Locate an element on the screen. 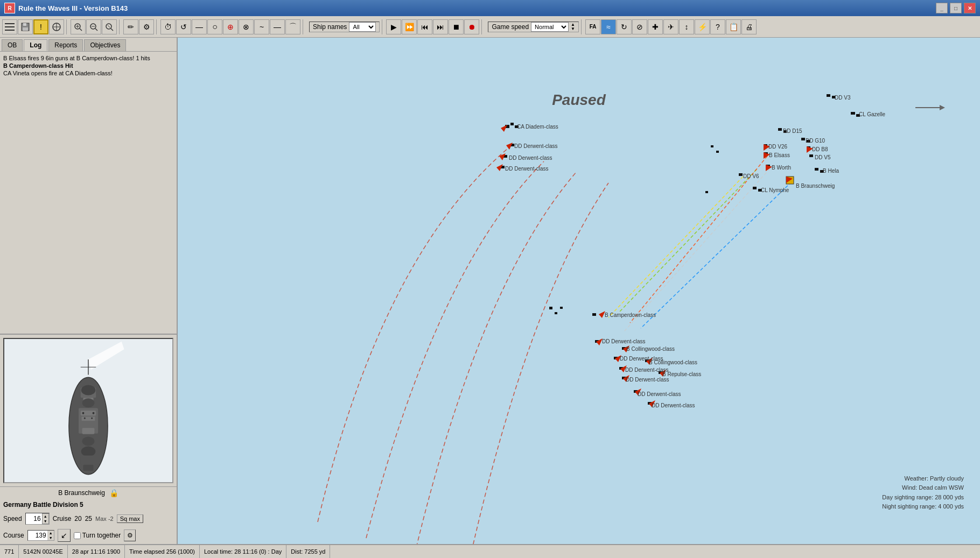 The width and height of the screenshot is (980, 558). add-btn: ✚ is located at coordinates (655, 27).